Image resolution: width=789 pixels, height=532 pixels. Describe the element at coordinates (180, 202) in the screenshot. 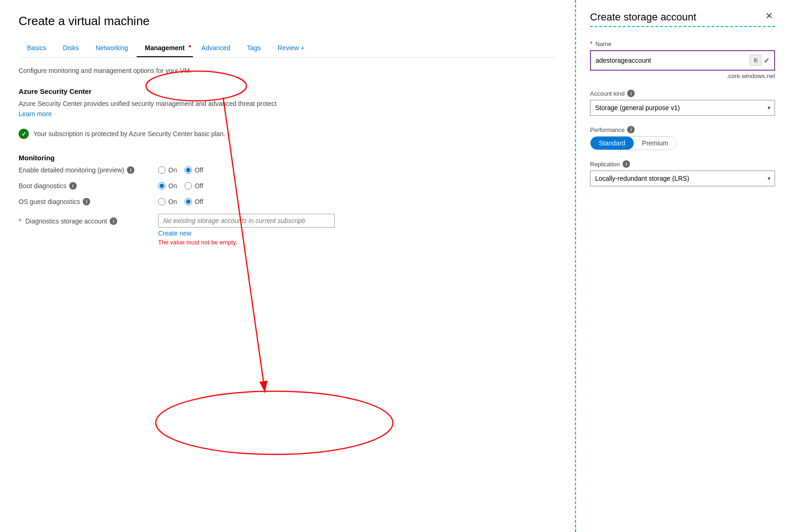

I see `os-guest-diagnostics-radio-group: On Off` at that location.